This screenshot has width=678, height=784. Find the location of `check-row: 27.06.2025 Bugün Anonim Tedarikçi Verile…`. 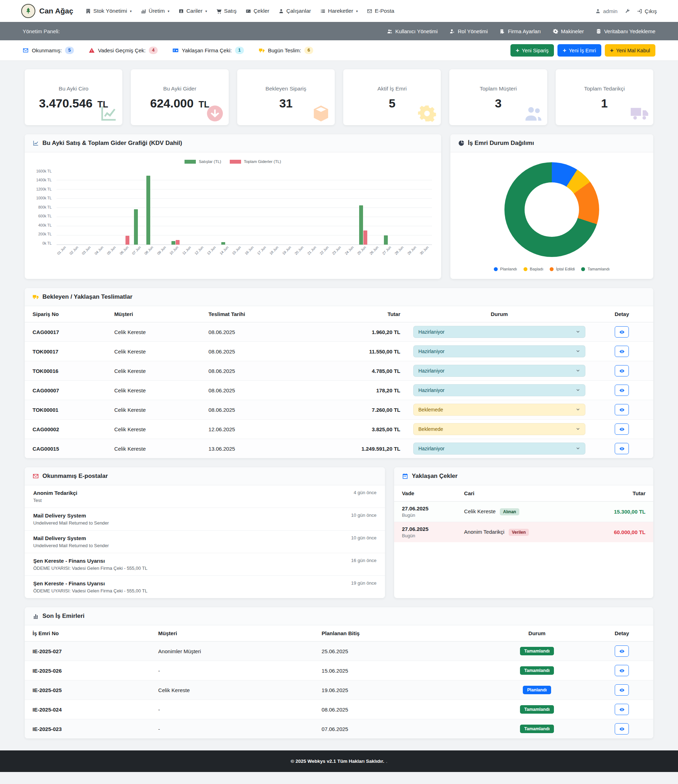

check-row: 27.06.2025 Bugün Anonim Tedarikçi Verile… is located at coordinates (524, 532).